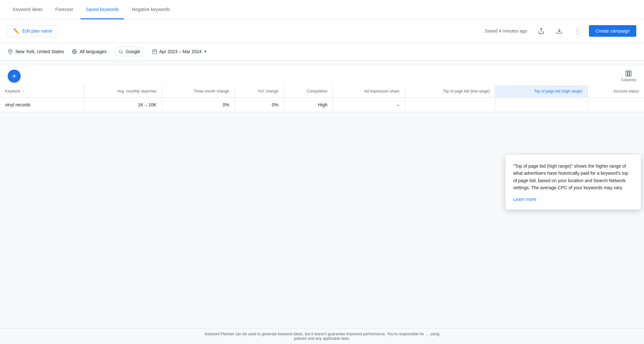 The image size is (644, 344). Describe the element at coordinates (369, 92) in the screenshot. I see `col-ad-impression: Ad impression share` at that location.